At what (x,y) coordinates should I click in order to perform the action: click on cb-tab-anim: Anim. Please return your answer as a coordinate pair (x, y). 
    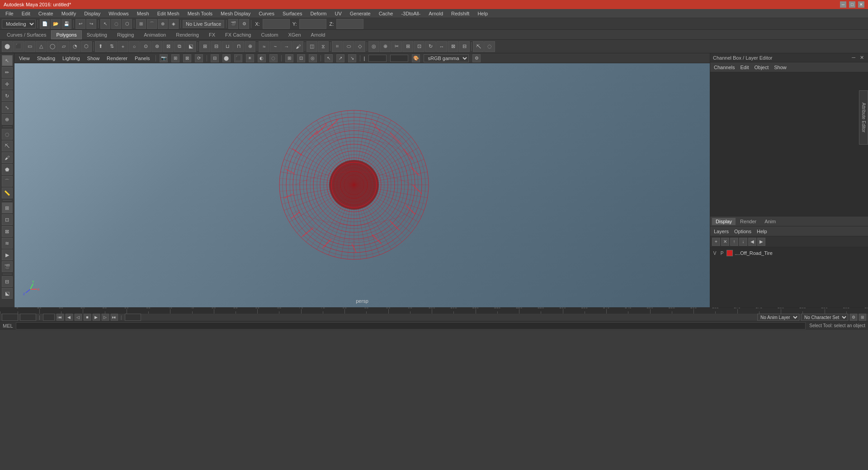
    Looking at the image, I should click on (770, 221).